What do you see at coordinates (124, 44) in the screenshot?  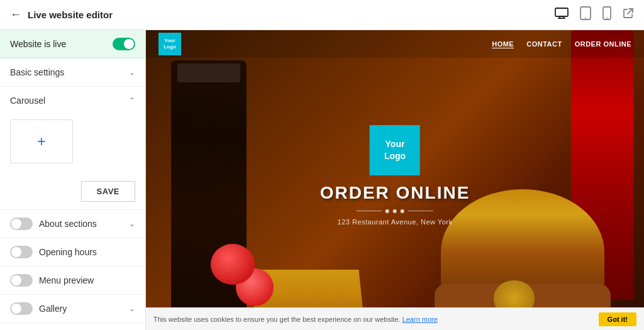 I see `website-live-toggle` at bounding box center [124, 44].